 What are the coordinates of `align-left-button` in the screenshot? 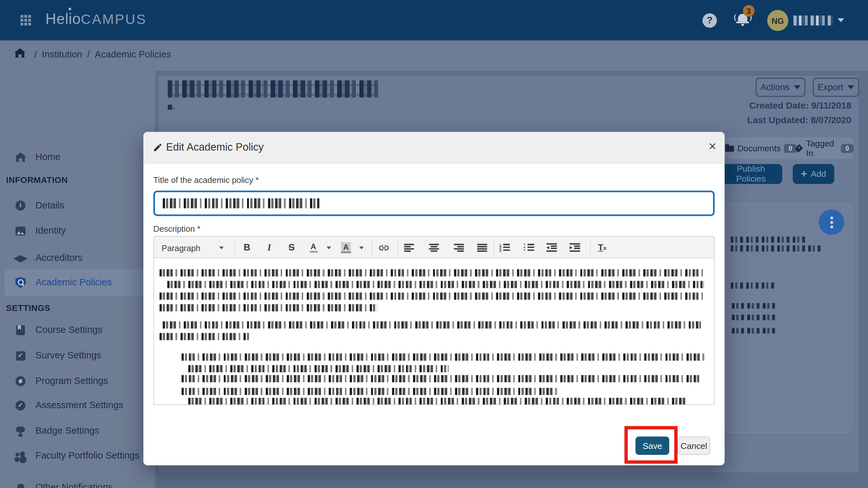 It's located at (409, 248).